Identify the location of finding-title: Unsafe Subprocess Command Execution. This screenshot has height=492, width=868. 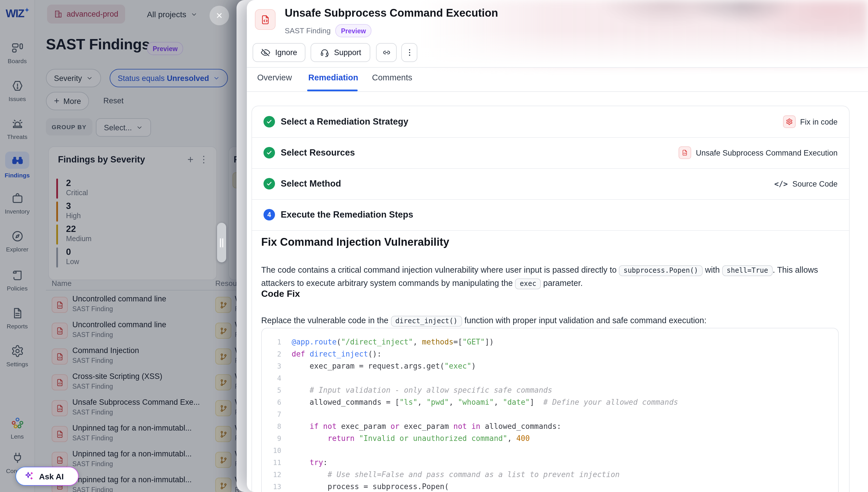
(391, 13).